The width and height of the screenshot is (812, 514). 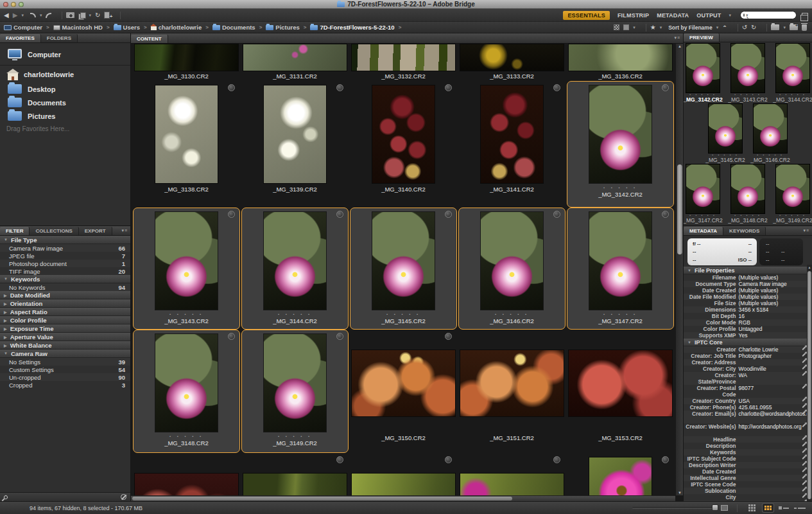 What do you see at coordinates (770, 134) in the screenshot?
I see `preview-item-_mg_3146.cr2: • • • • •_MG_3146.CR2` at bounding box center [770, 134].